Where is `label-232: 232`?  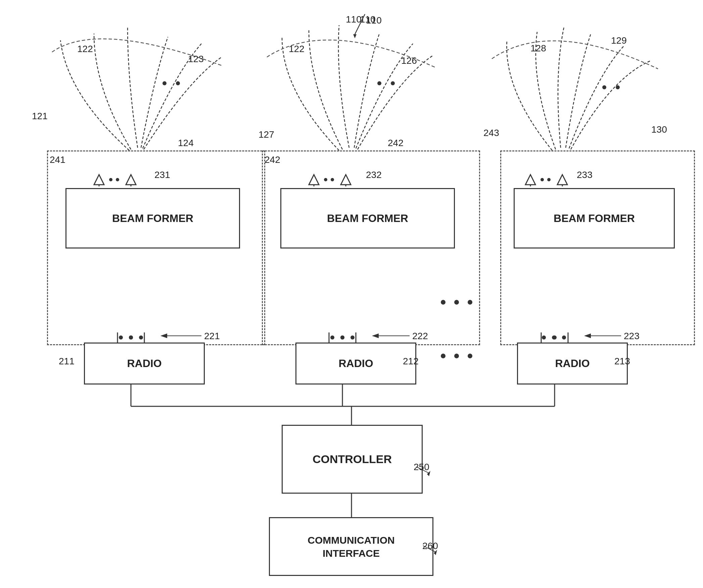
label-232: 232 is located at coordinates (374, 175).